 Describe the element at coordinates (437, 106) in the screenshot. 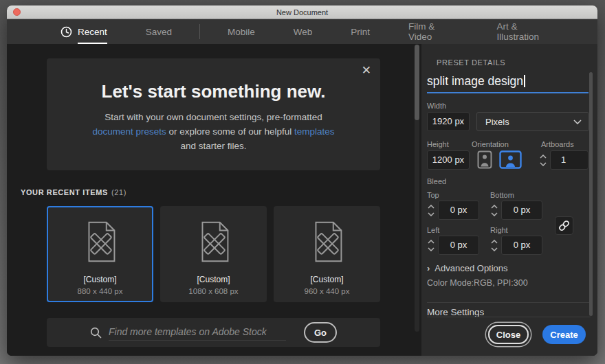

I see `width-label: Width` at that location.